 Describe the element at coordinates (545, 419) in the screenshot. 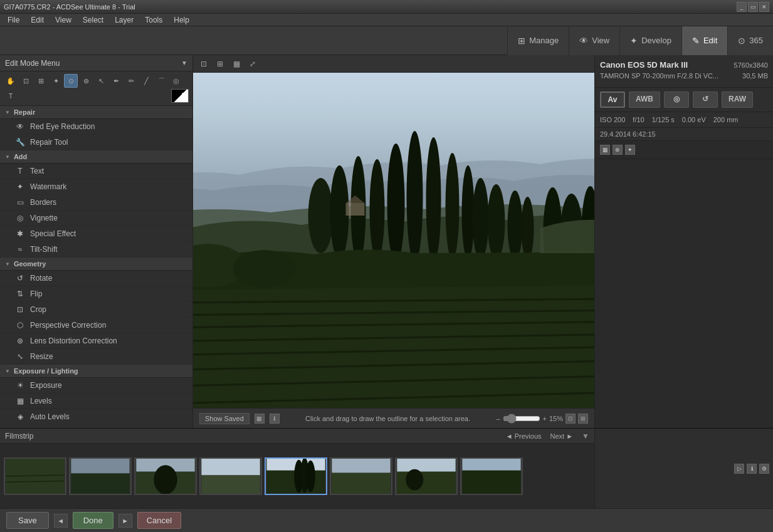

I see `zoom-plus: +` at that location.